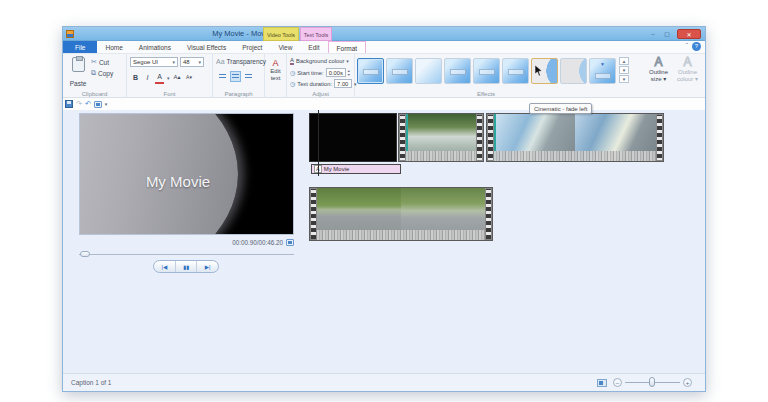 This screenshot has height=402, width=768. What do you see at coordinates (688, 382) in the screenshot?
I see `zoom-in-button: +` at bounding box center [688, 382].